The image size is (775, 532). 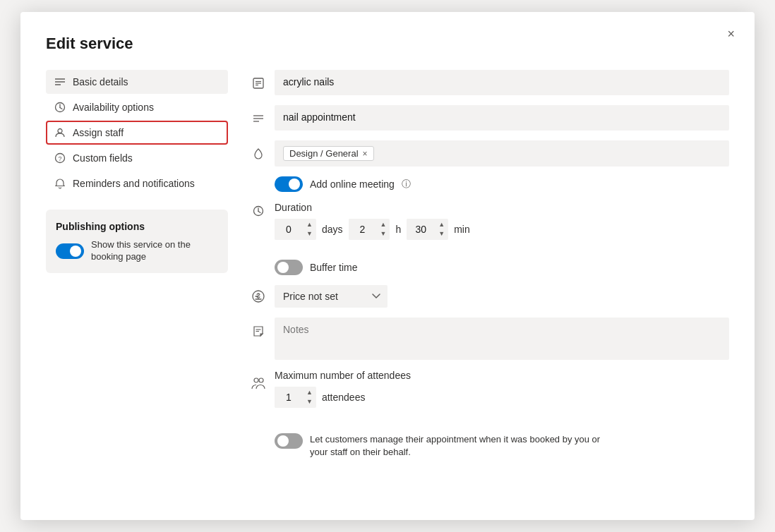 I want to click on custom-fields-icon: ?, so click(x=60, y=158).